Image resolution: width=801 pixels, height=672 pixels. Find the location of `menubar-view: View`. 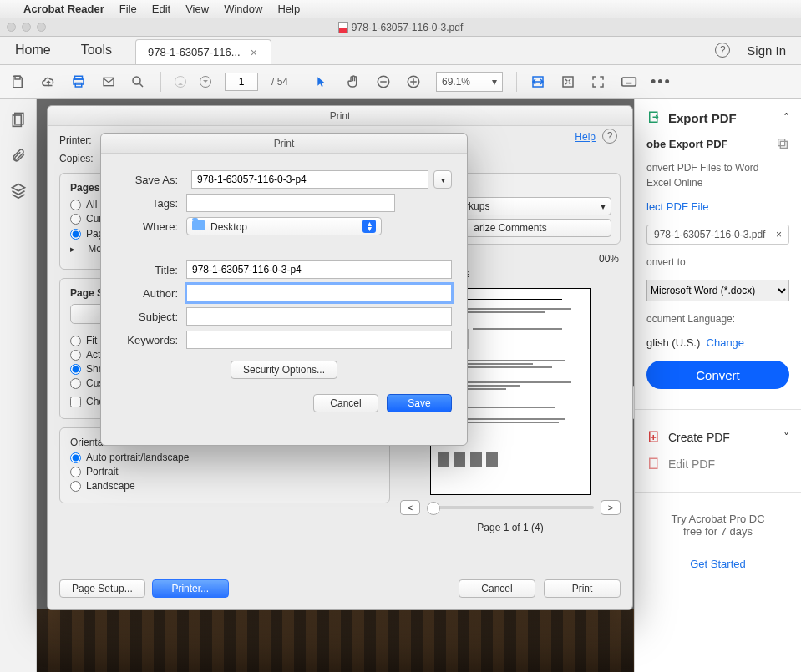

menubar-view: View is located at coordinates (197, 8).